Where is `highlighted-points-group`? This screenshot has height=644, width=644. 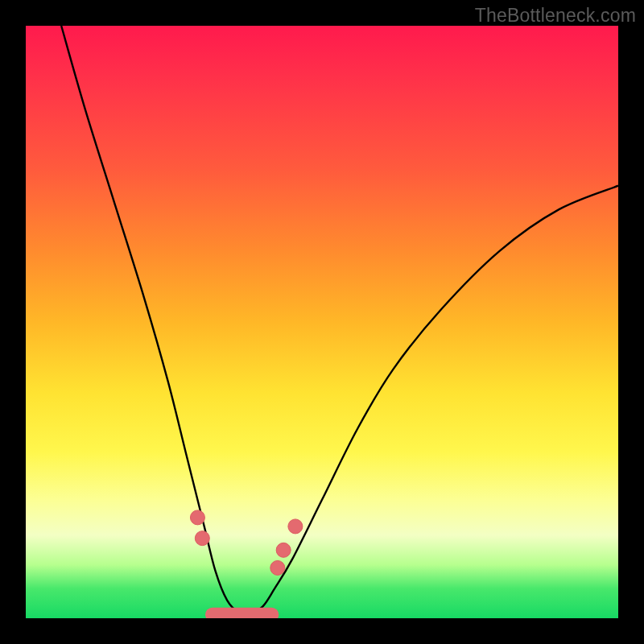 highlighted-points-group is located at coordinates (246, 543).